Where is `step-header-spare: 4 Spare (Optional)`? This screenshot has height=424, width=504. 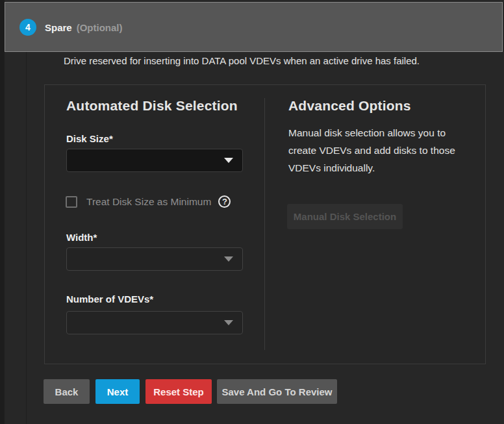
step-header-spare: 4 Spare (Optional) is located at coordinates (253, 27).